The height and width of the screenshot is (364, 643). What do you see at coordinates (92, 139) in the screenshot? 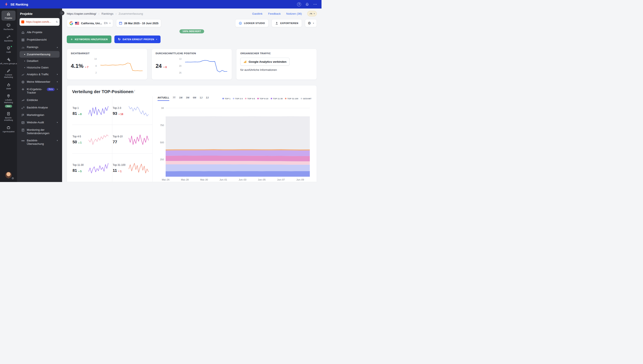
I see `tile-top-4-5: Top 4-5 50 ▲1` at bounding box center [92, 139].